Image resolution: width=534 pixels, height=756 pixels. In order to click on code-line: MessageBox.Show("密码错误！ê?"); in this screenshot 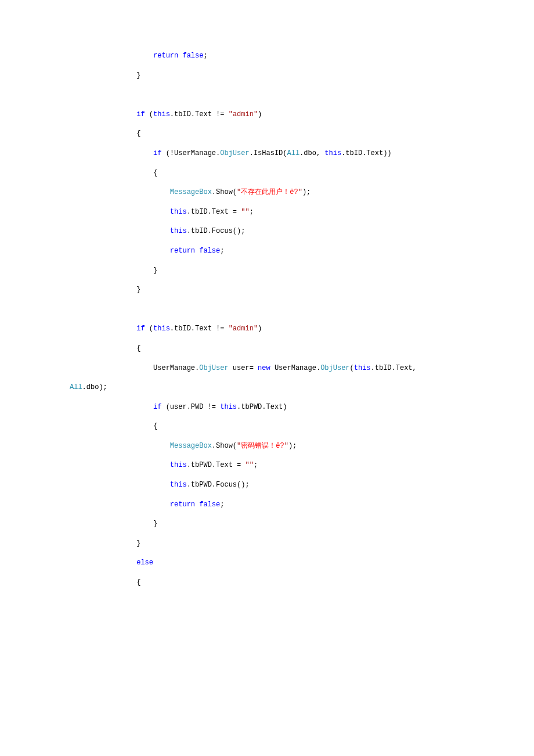, I will do `click(267, 447)`.